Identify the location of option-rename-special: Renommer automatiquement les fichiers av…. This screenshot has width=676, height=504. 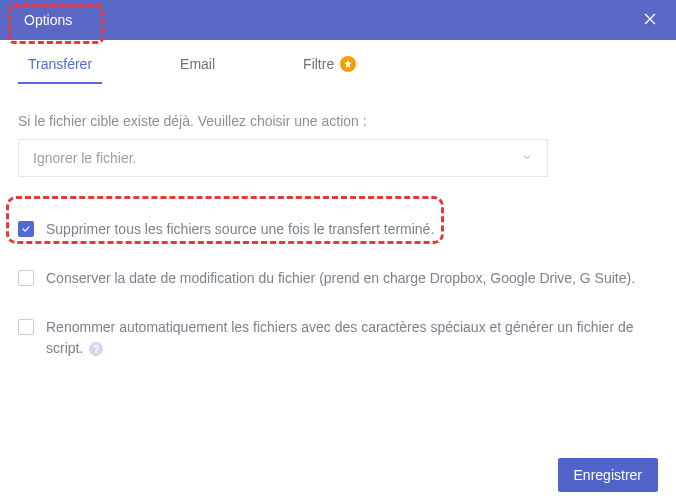
(338, 338).